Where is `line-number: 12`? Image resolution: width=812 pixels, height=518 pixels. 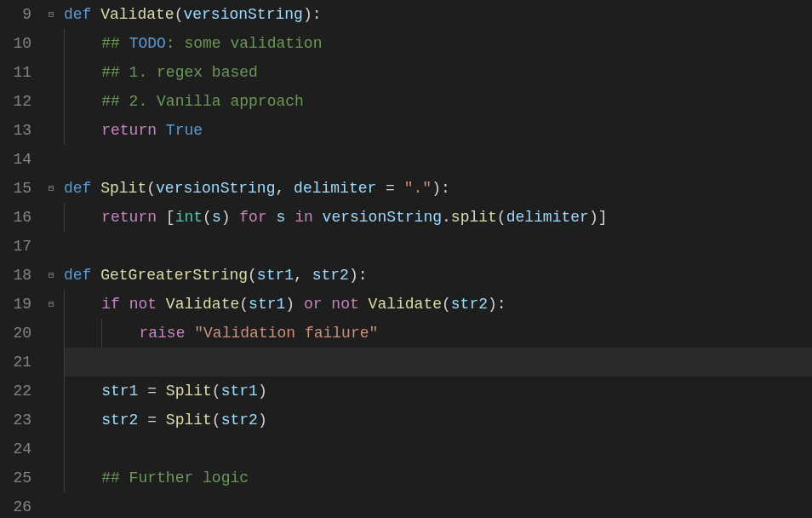
line-number: 12 is located at coordinates (20, 101).